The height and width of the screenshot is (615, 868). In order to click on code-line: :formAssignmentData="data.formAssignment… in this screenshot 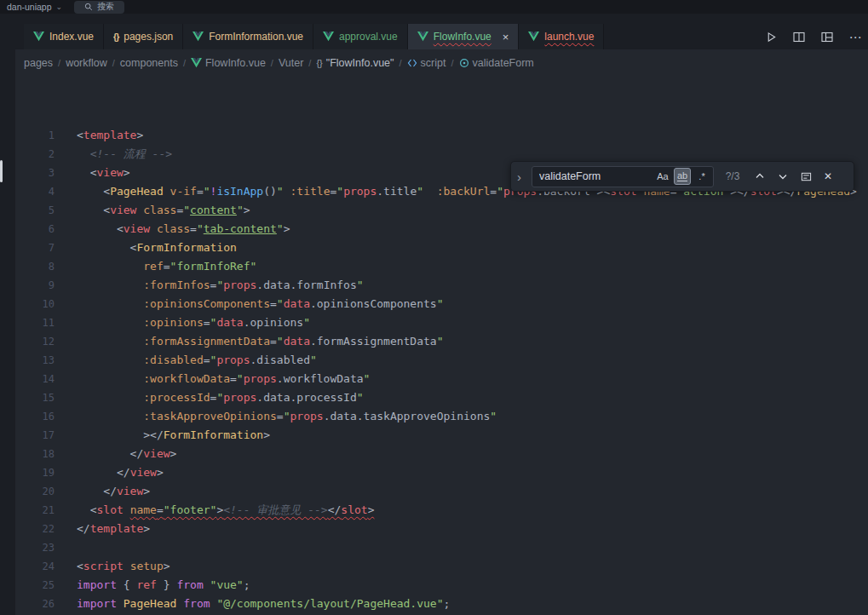, I will do `click(467, 342)`.